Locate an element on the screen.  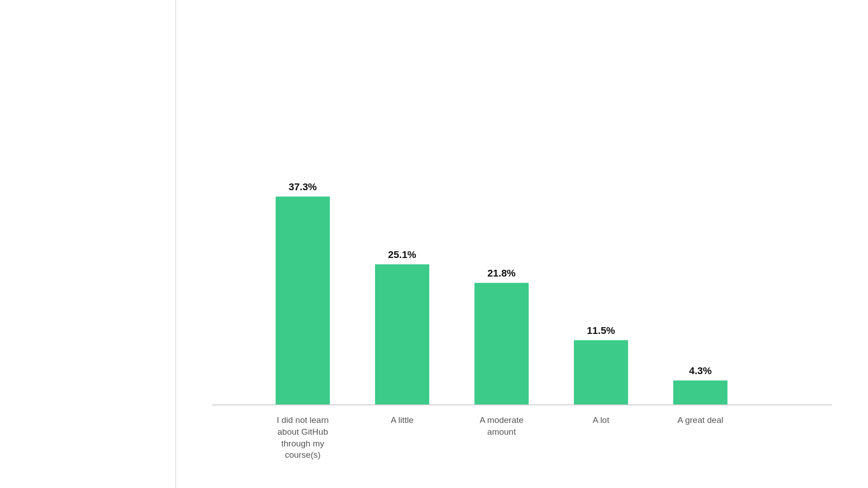
x-label-moderate: A moderate amount is located at coordinates (502, 437).